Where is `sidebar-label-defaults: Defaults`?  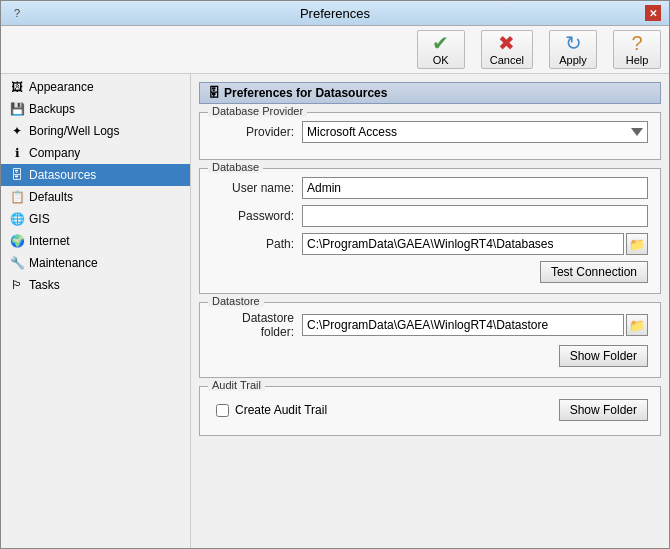 sidebar-label-defaults: Defaults is located at coordinates (51, 197).